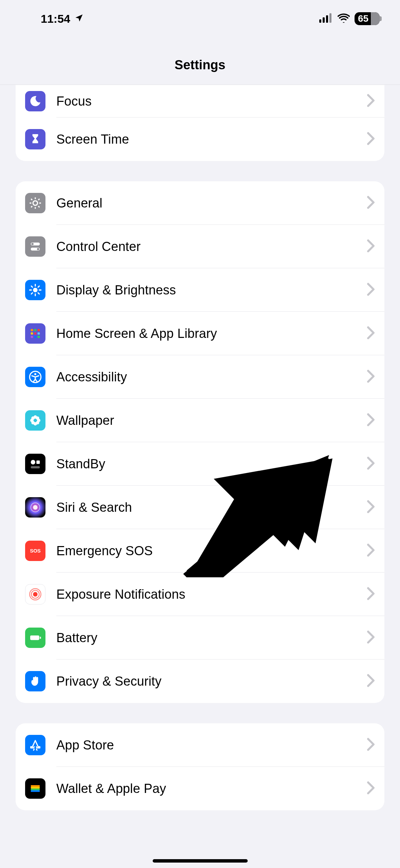 This screenshot has width=400, height=868. Describe the element at coordinates (212, 464) in the screenshot. I see `row-label: StandBy` at that location.